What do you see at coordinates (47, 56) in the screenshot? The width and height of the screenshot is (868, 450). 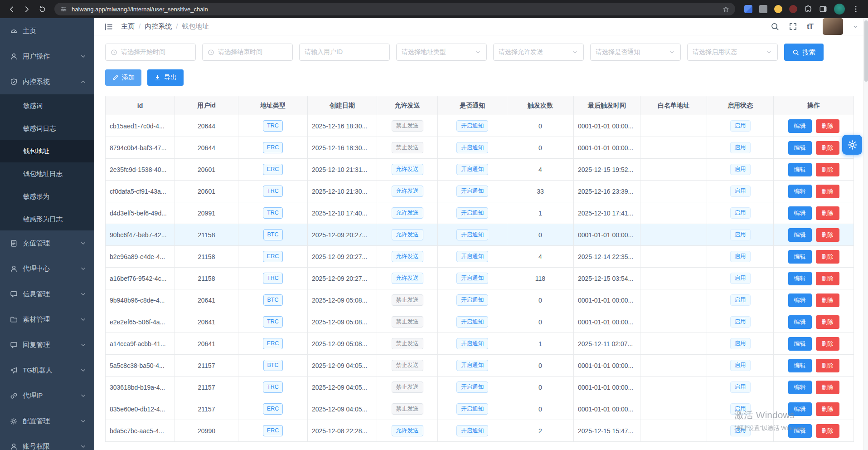 I see `sidebar-item-user-operations: 用户操作` at bounding box center [47, 56].